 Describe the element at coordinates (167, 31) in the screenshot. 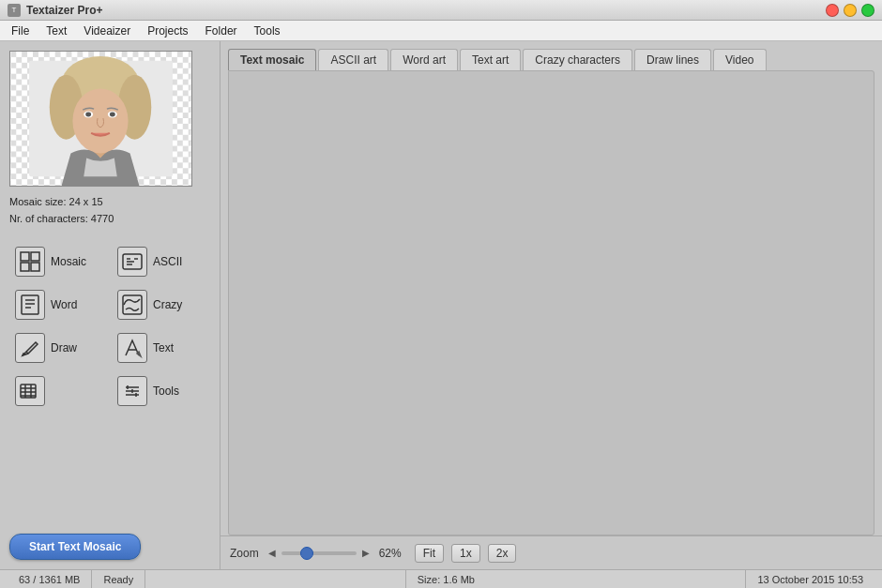

I see `menu-projects: Projects` at that location.